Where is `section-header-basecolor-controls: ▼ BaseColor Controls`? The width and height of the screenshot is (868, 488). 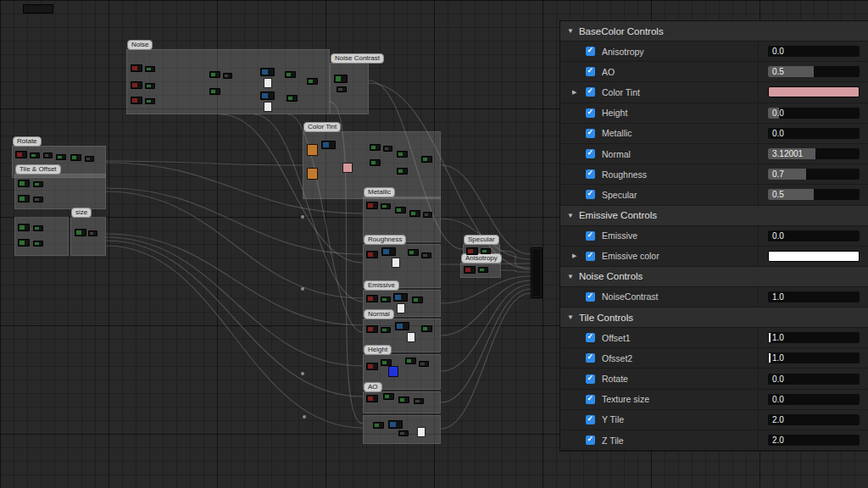
section-header-basecolor-controls: ▼ BaseColor Controls is located at coordinates (714, 31).